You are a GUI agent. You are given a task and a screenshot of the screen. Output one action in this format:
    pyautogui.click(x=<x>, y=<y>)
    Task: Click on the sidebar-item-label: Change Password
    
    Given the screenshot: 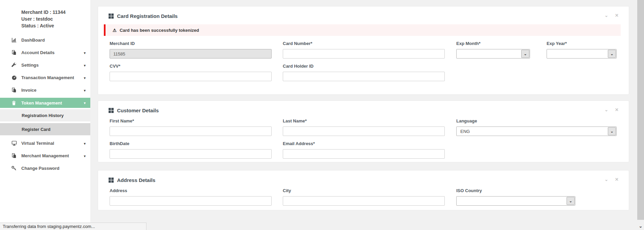 What is the action you would take?
    pyautogui.click(x=41, y=168)
    